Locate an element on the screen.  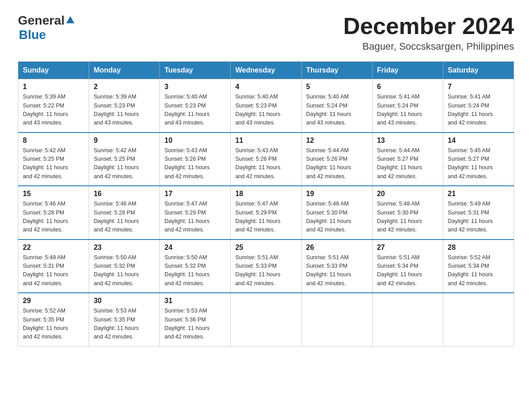
day-number: 25 is located at coordinates (266, 248).